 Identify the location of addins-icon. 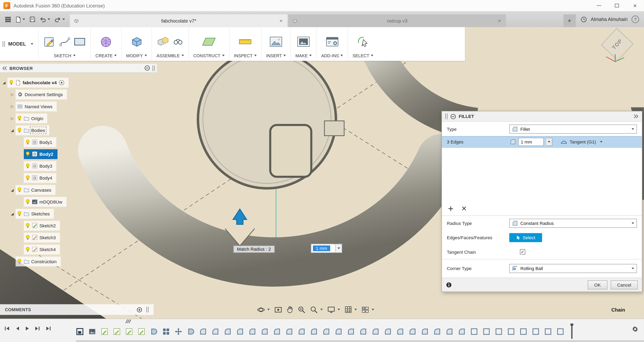
(332, 42).